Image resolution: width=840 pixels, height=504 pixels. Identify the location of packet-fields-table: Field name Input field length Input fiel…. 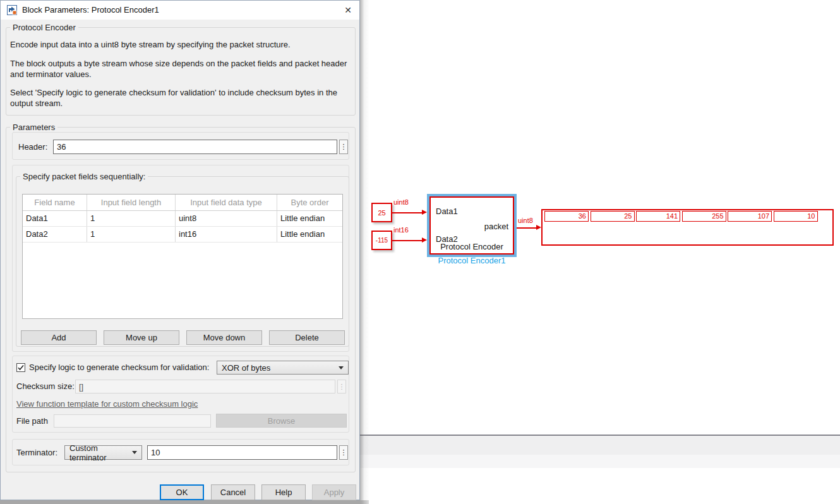
(183, 256).